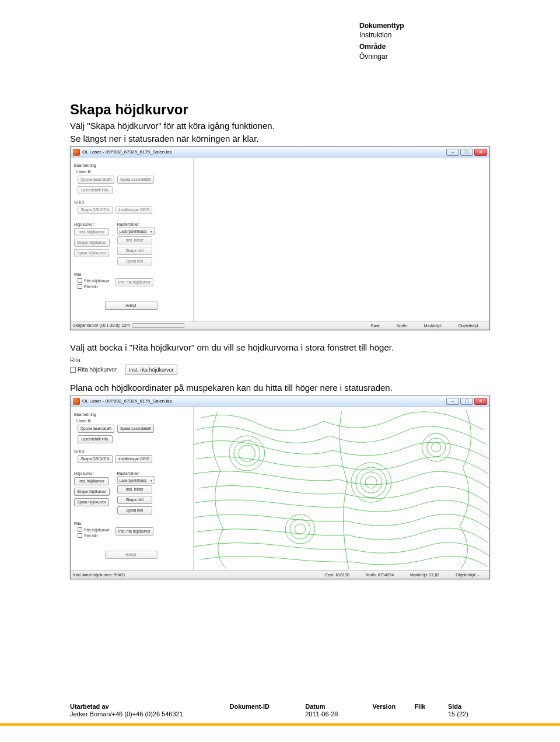 This screenshot has height=742, width=560. What do you see at coordinates (382, 26) in the screenshot?
I see `dokumenttyp-label: Dokumenttyp` at bounding box center [382, 26].